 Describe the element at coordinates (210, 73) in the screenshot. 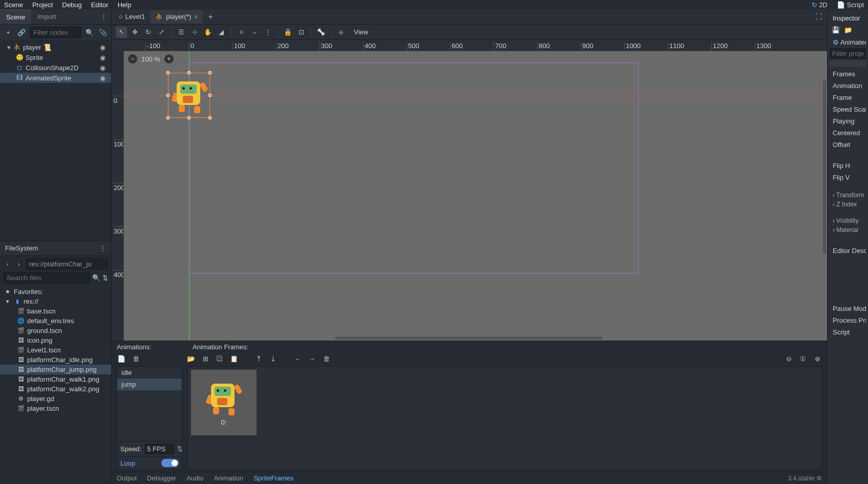

I see `handle-ne` at that location.